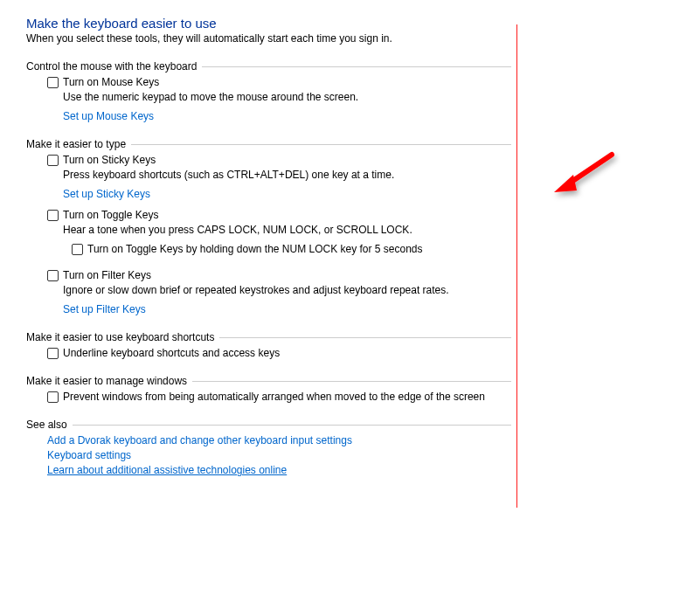  I want to click on page-title: Make the keyboard easier to use, so click(350, 23).